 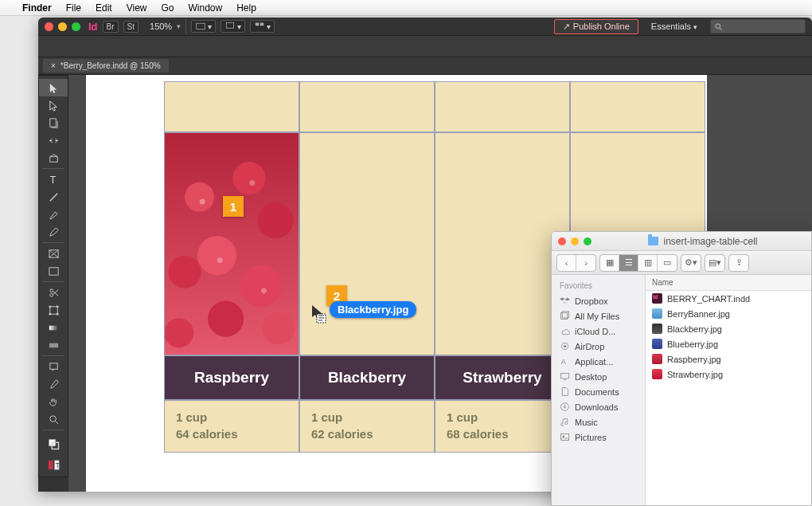 What do you see at coordinates (728, 390) in the screenshot?
I see `finder-file-list: Name BERRY_CHART.indd BerryBanner.jpg Bl…` at bounding box center [728, 390].